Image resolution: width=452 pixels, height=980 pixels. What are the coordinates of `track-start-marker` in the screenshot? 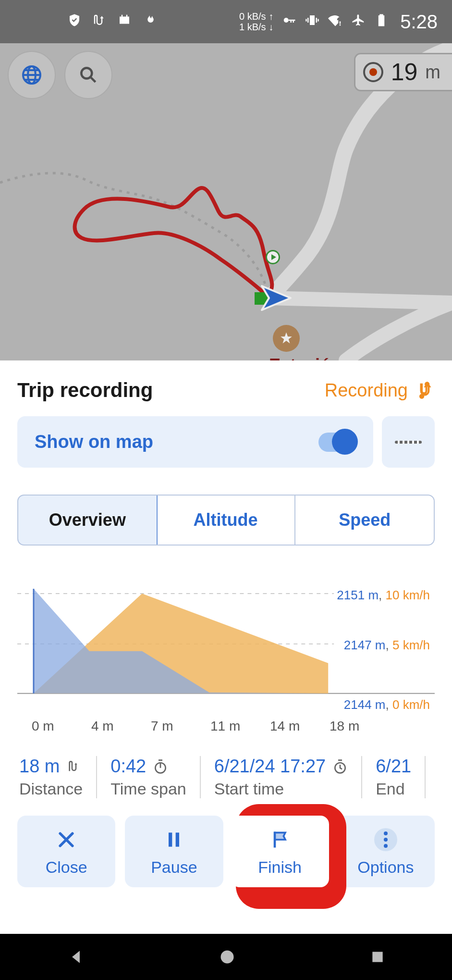 It's located at (273, 257).